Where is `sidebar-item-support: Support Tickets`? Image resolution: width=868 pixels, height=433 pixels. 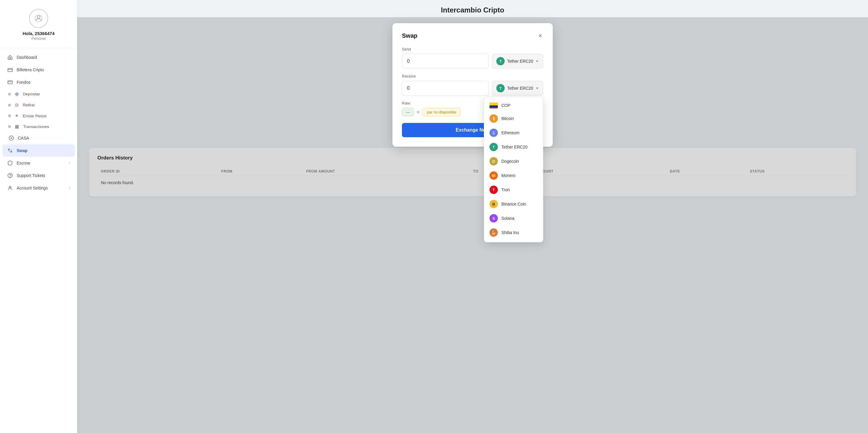
sidebar-item-support: Support Tickets is located at coordinates (38, 175).